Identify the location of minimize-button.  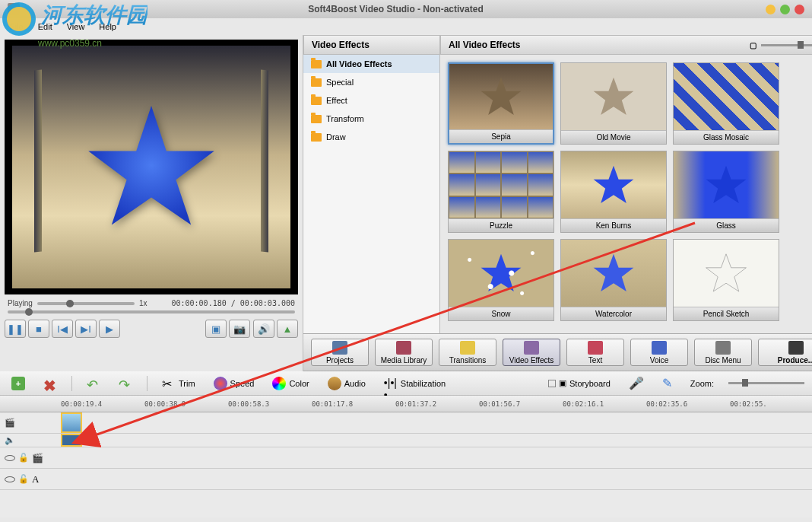
(771, 9).